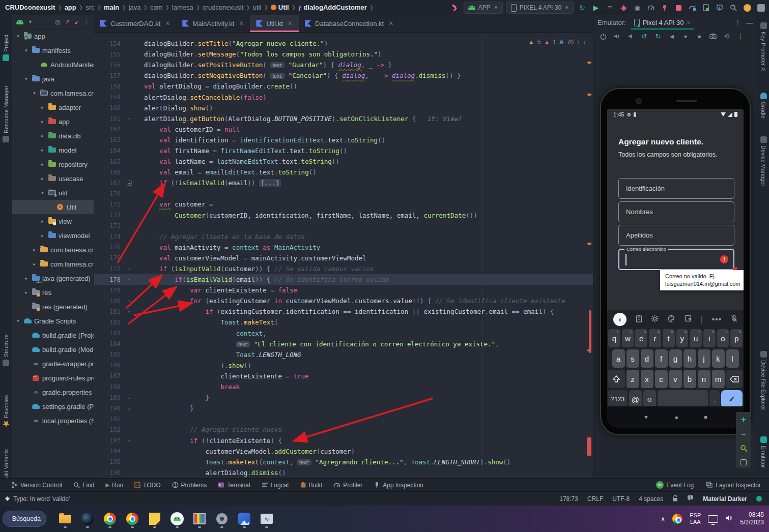 This screenshot has width=769, height=532. What do you see at coordinates (344, 237) in the screenshot?
I see `code-line-174: 174 // Agregar cliente en la base de dat…` at bounding box center [344, 237].